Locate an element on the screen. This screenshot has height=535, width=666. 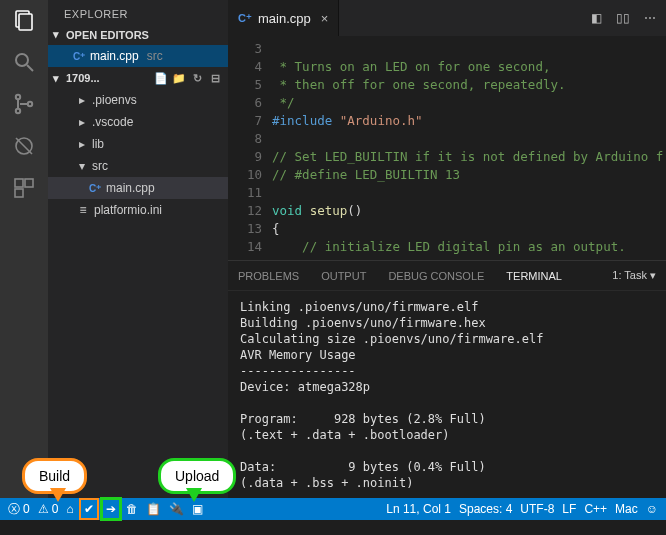
status-cursor: Ln 11, Col 1 is located at coordinates (418, 509).